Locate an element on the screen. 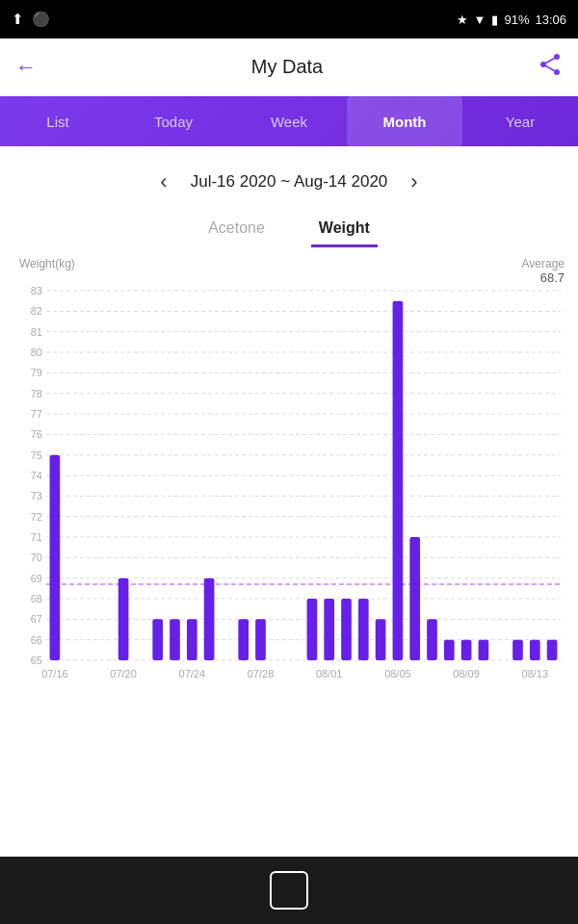  svg-text: 77 is located at coordinates (37, 414).